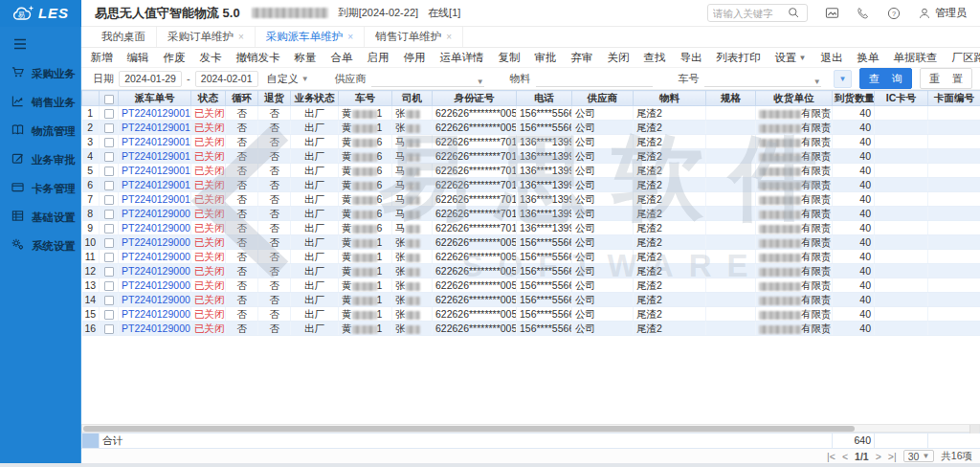 The height and width of the screenshot is (467, 980). Describe the element at coordinates (531, 142) in the screenshot. I see `table-row: 3 PT22401290014 已关闭 否 否 出厂 黄6 马 622626**…` at that location.